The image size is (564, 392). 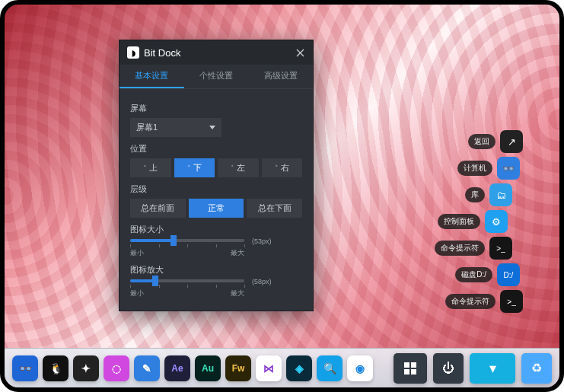 I want to click on icon-size-max: 最大, so click(x=237, y=253).